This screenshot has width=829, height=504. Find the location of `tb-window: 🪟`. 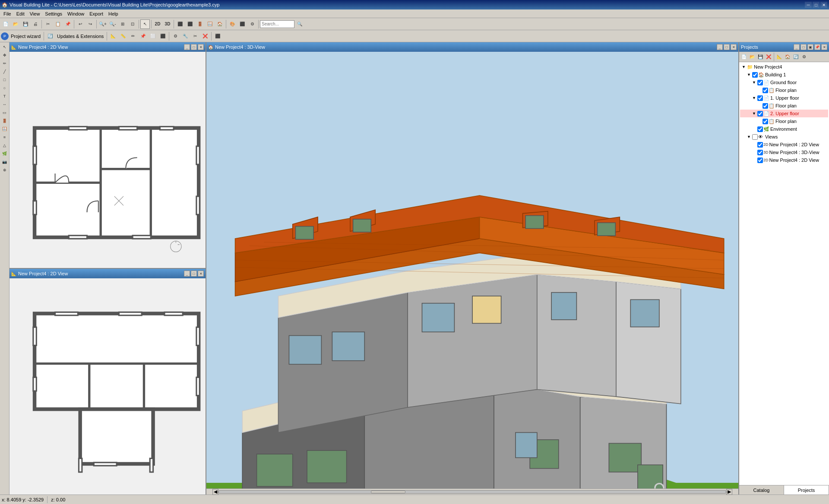

tb-window: 🪟 is located at coordinates (210, 24).